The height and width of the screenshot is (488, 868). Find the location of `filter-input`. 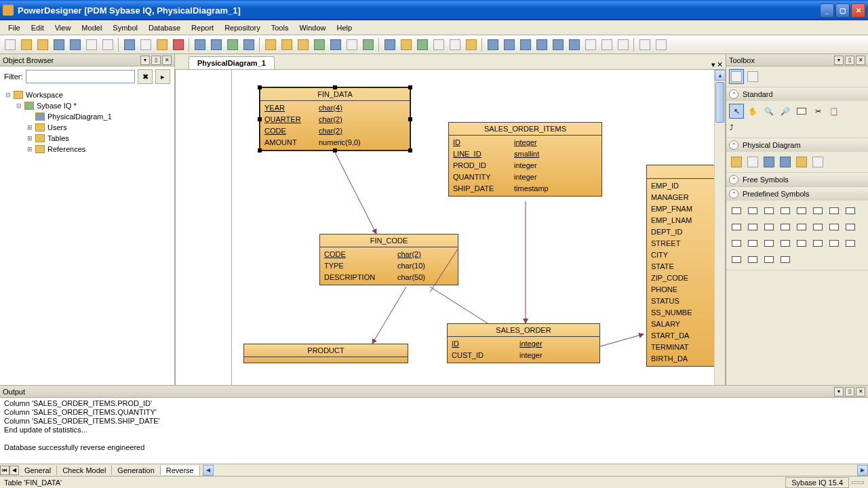

filter-input is located at coordinates (81, 77).